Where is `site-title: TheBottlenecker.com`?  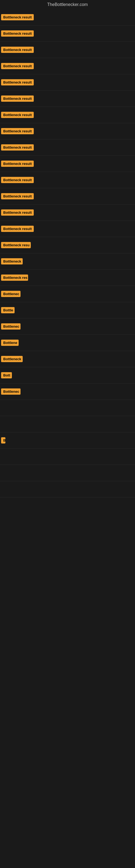 site-title: TheBottlenecker.com is located at coordinates (68, 5).